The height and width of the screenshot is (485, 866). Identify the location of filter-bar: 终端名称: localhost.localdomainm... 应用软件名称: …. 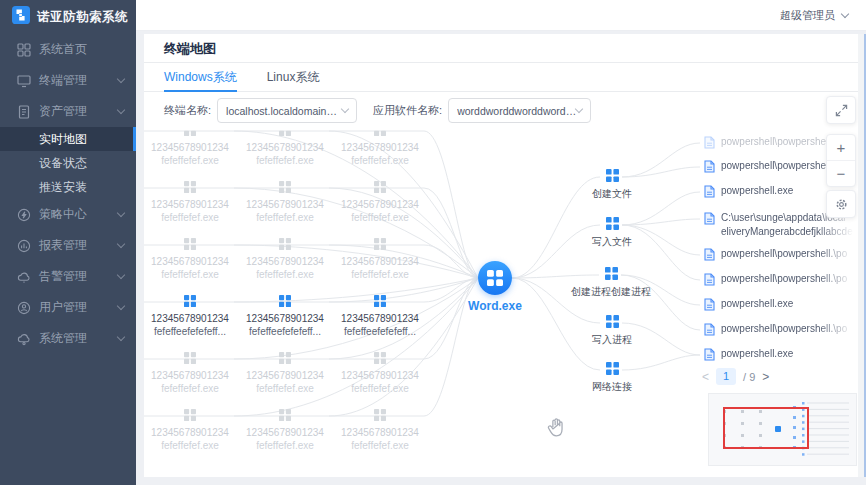
(505, 110).